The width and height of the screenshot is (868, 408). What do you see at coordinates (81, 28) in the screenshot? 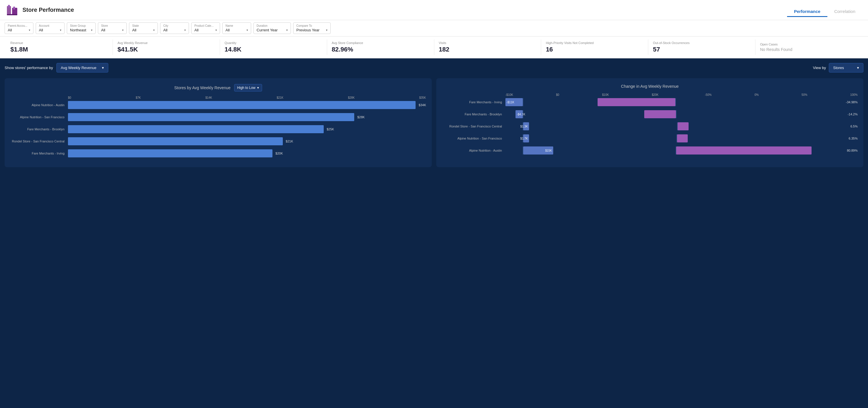
I see `filter-store-group: Store Group Northeast ▾` at bounding box center [81, 28].